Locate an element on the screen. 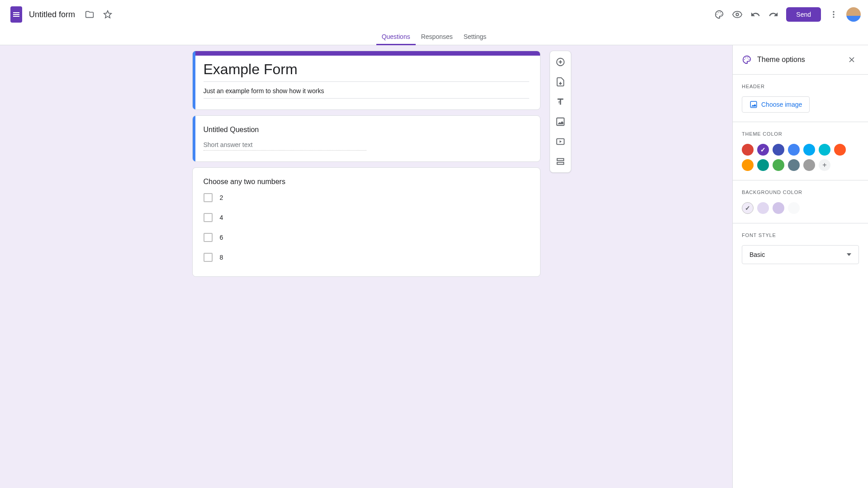  chevron-down-icon is located at coordinates (849, 255).